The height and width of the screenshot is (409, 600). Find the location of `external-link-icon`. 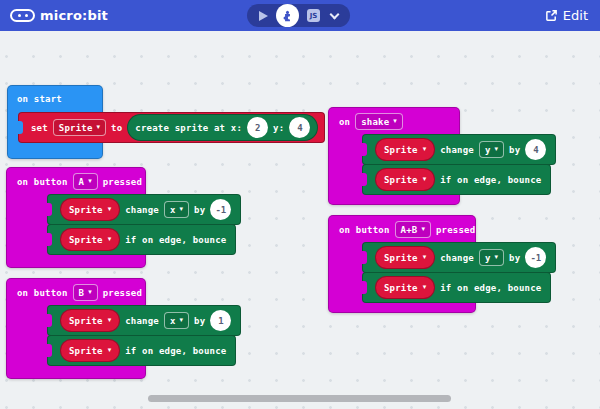

external-link-icon is located at coordinates (552, 16).